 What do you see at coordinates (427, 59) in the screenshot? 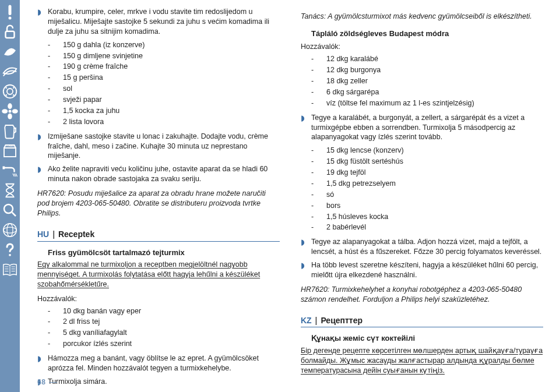
I see `list-item: 12 dkg karalábé` at bounding box center [427, 59].